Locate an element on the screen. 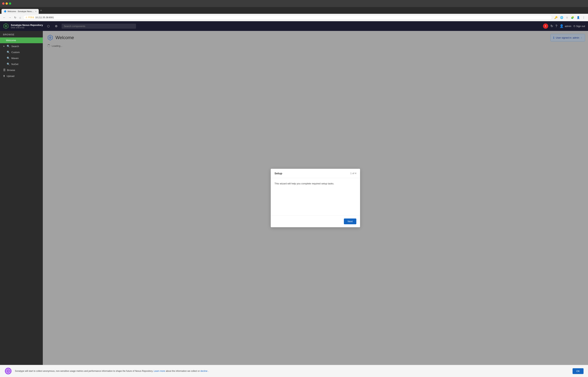 The width and height of the screenshot is (588, 377). search-input is located at coordinates (99, 26).